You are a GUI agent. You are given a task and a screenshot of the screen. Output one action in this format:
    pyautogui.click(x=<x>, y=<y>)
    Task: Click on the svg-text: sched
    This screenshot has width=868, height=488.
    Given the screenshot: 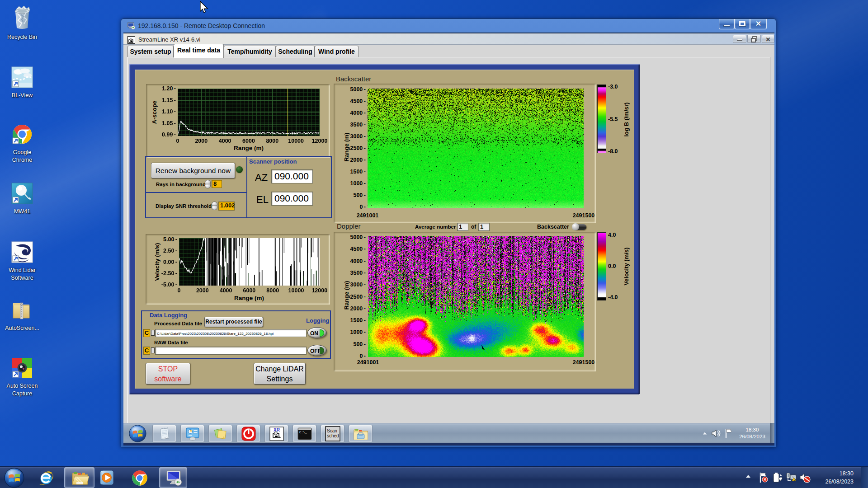 What is the action you would take?
    pyautogui.click(x=333, y=436)
    